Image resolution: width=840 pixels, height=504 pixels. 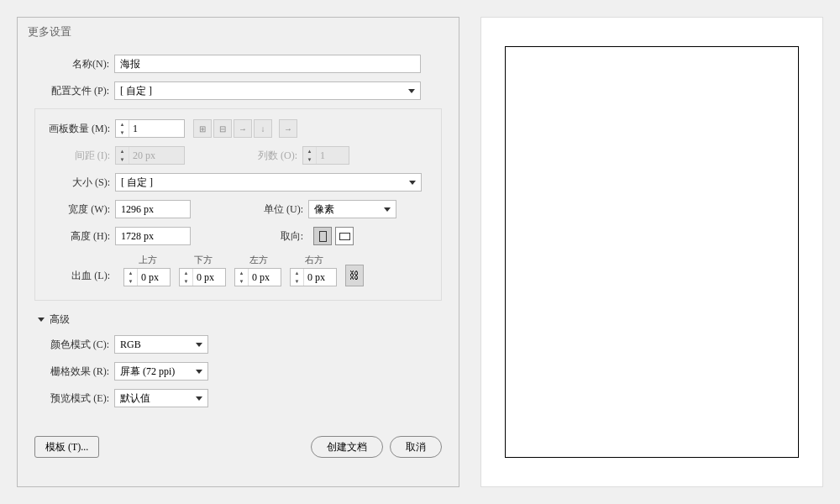 What do you see at coordinates (326, 155) in the screenshot?
I see `columns-spinner: ▲▼` at bounding box center [326, 155].